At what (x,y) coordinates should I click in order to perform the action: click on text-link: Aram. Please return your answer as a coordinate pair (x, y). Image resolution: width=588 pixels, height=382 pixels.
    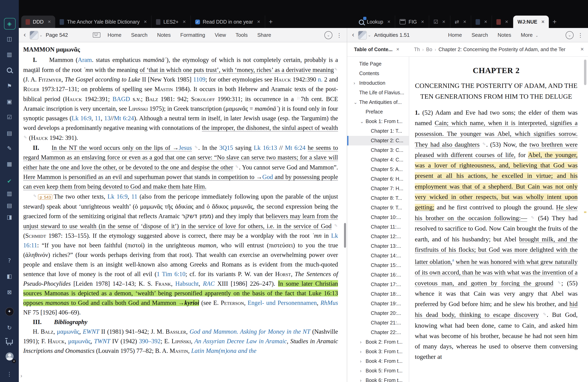
    Looking at the image, I should click on (85, 60).